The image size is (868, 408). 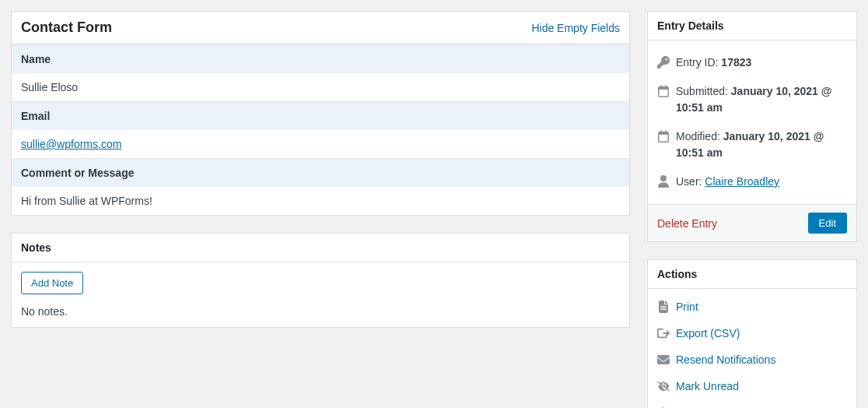 I want to click on field-comment-label: Comment or Message, so click(x=320, y=173).